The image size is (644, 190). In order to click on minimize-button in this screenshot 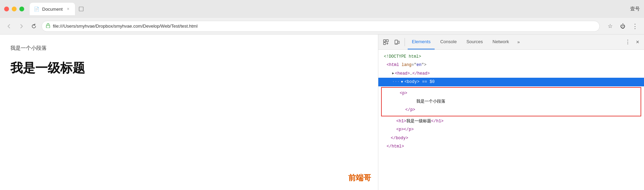, I will do `click(14, 9)`.